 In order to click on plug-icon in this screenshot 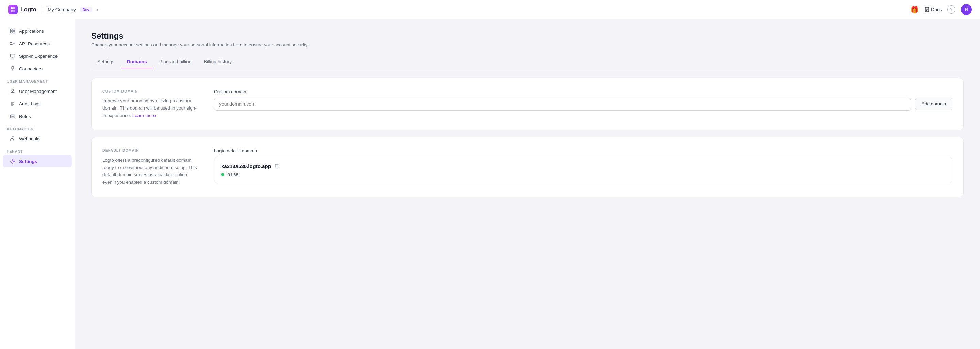, I will do `click(13, 69)`.